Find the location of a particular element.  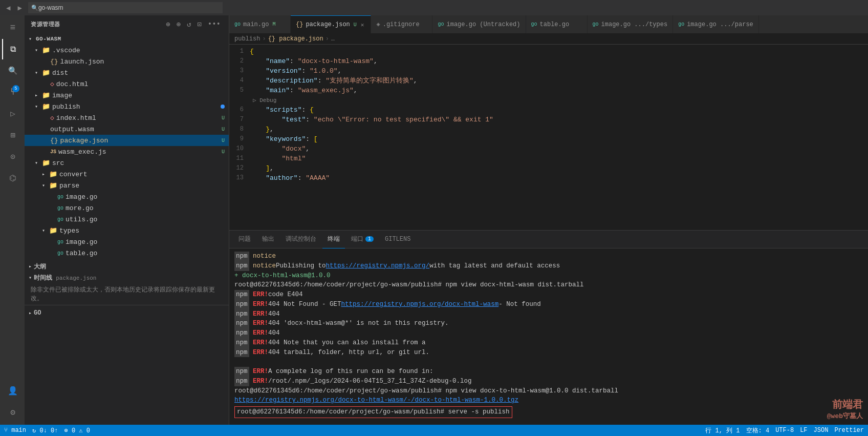

code-line: 1 { is located at coordinates (549, 51).